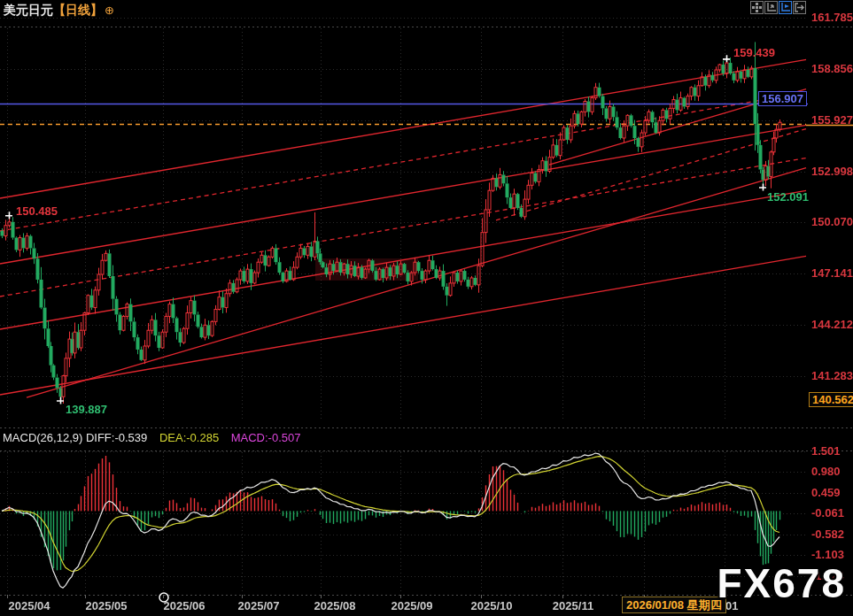 The width and height of the screenshot is (853, 616). Describe the element at coordinates (755, 53) in the screenshot. I see `peak-price-label: 159.439` at that location.